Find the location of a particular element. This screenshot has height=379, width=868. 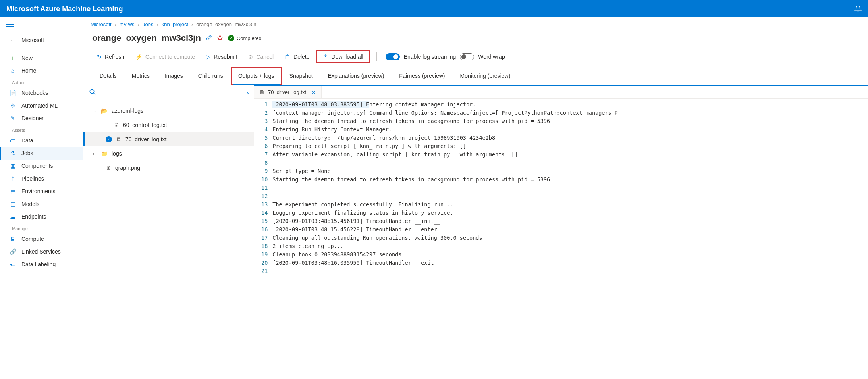

collapse-panel-icon: « is located at coordinates (247, 93).